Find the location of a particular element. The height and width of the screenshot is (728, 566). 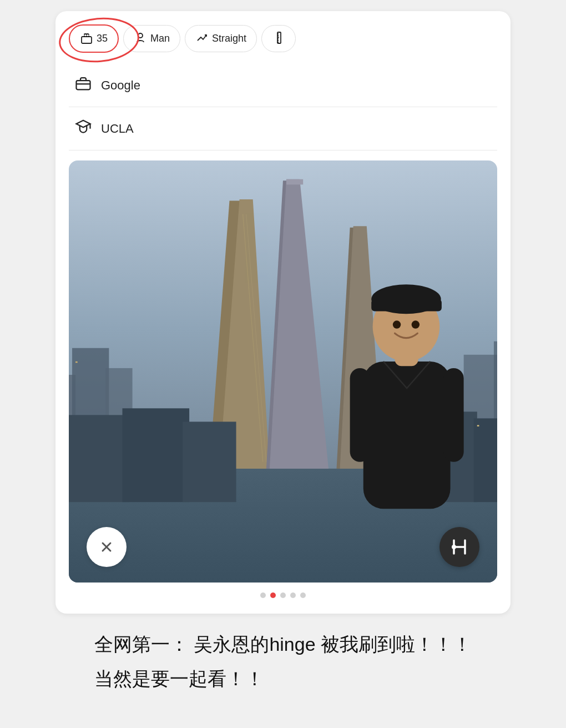

gender-label: Man is located at coordinates (160, 39).